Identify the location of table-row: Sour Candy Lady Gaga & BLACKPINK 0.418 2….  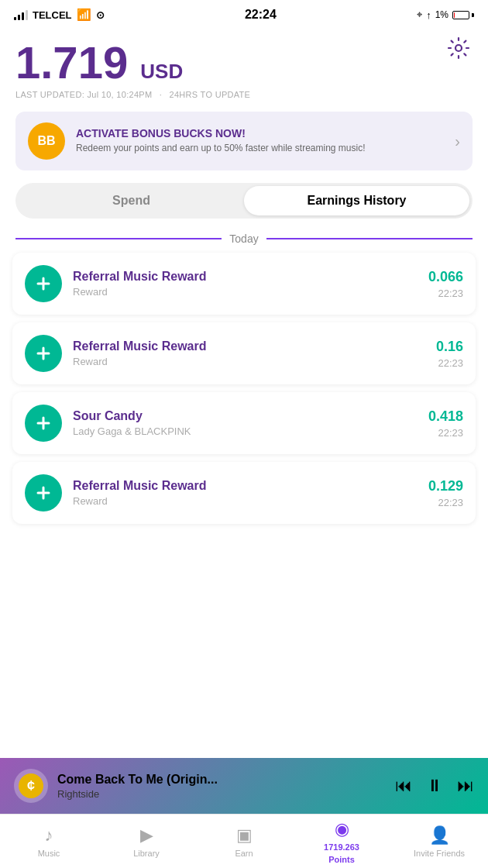
(244, 423).